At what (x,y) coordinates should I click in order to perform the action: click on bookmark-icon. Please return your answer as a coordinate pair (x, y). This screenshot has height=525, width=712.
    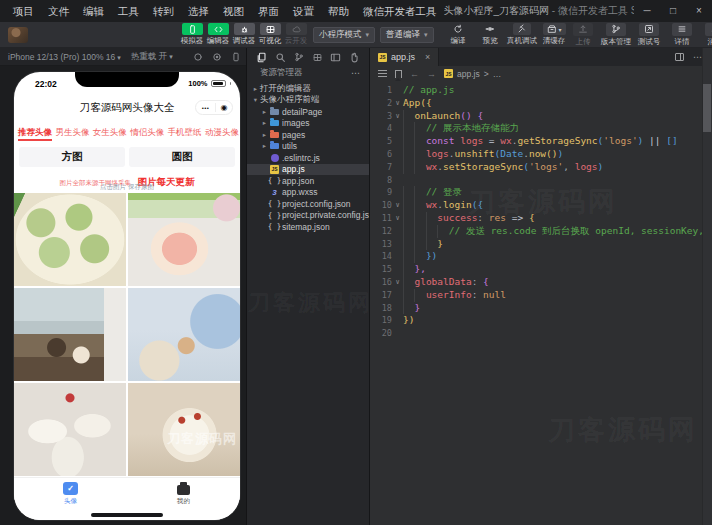
    Looking at the image, I should click on (398, 74).